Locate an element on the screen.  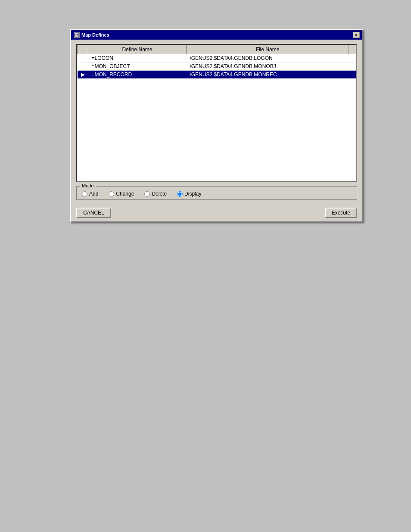
close-button: × is located at coordinates (356, 35).